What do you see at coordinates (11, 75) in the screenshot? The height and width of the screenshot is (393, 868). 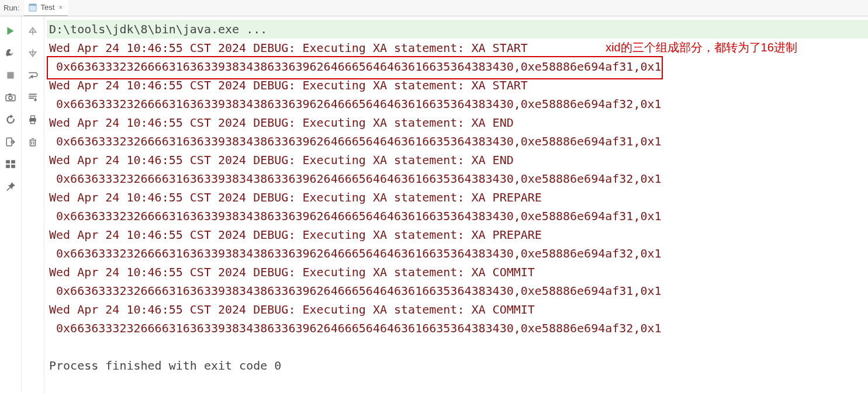 I see `stop-button` at bounding box center [11, 75].